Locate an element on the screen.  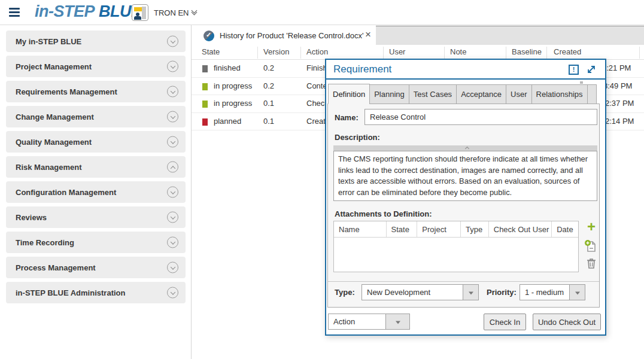
name-input: Release Control is located at coordinates (481, 117).